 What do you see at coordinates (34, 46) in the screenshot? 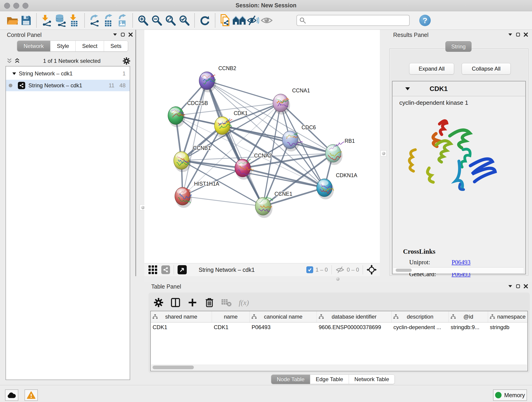
I see `tab-network: Network` at bounding box center [34, 46].